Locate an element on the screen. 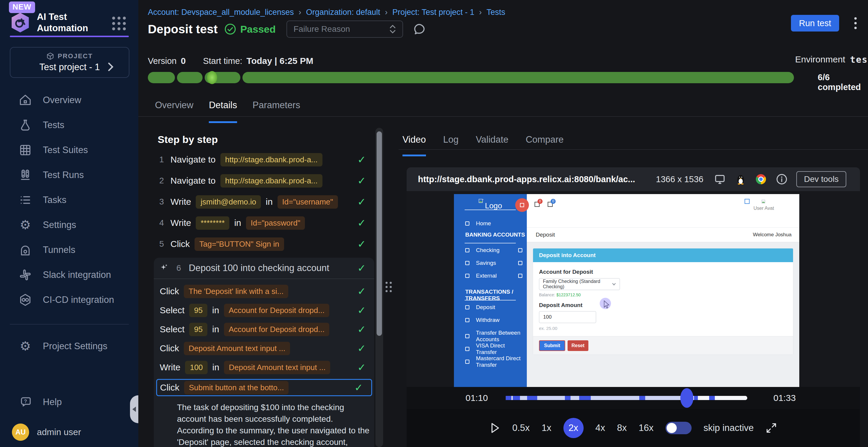 Image resolution: width=868 pixels, height=447 pixels. tunnel-icon is located at coordinates (25, 250).